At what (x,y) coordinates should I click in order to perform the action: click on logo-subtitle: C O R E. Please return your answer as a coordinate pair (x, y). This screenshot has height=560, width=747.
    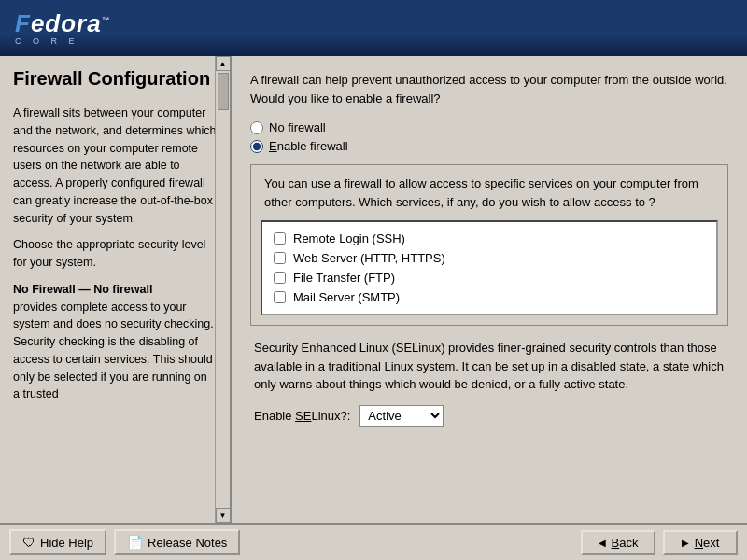
    Looking at the image, I should click on (47, 41).